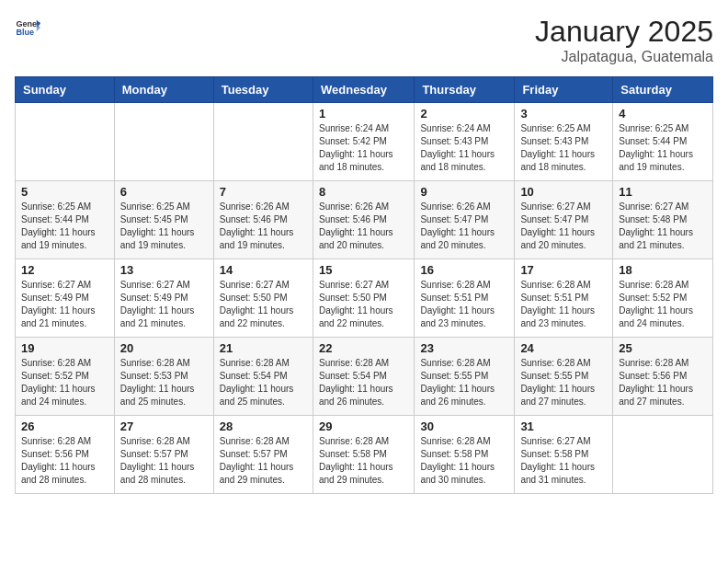  I want to click on calendar-cell: 13Sunrise: 6:27 AM Sunset: 5:49 PM Dayli…, so click(164, 298).